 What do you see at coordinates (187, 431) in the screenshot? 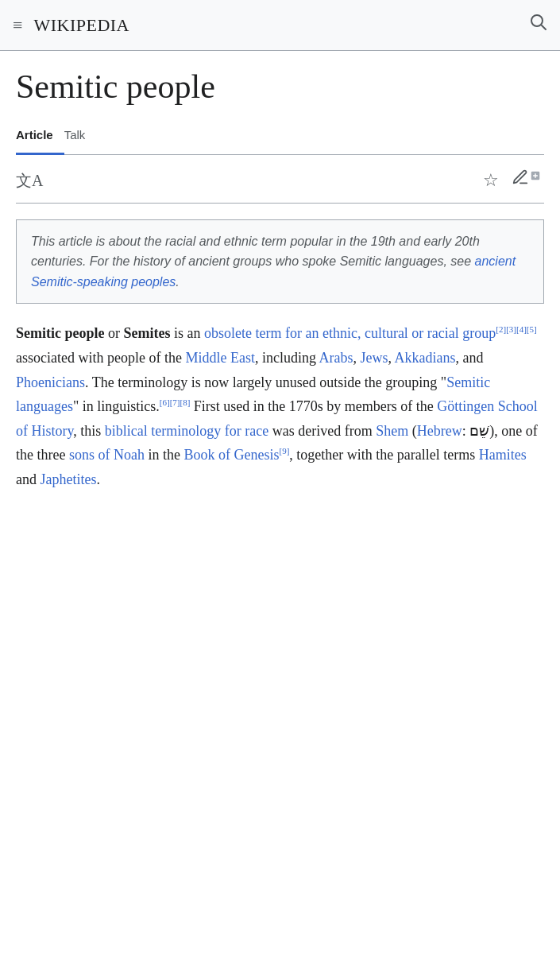
I see `link-biblical-terminology: biblical terminology for race` at bounding box center [187, 431].